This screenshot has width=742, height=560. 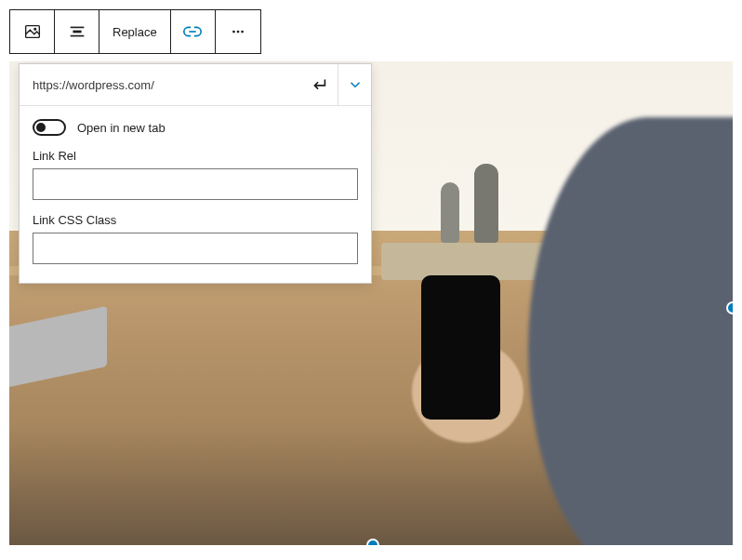 I want to click on link-settings-body: Open in new tab Link Rel Link CSS Class, so click(x=195, y=194).